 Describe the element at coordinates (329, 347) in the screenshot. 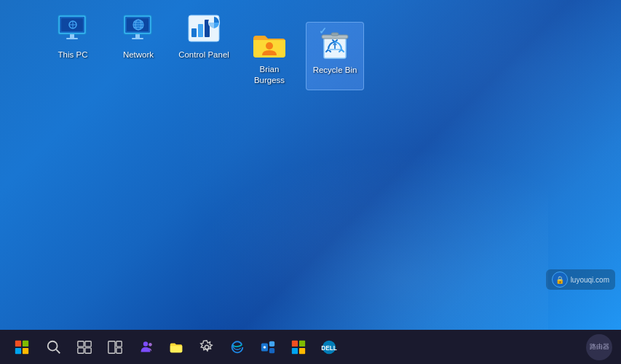

I see `dell-button: DELL` at that location.